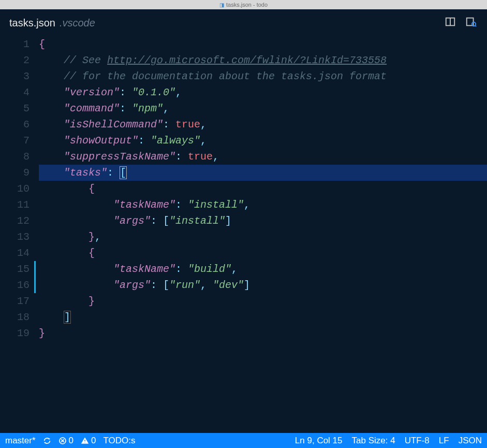 Image resolution: width=487 pixels, height=448 pixels. Describe the element at coordinates (47, 441) in the screenshot. I see `git-sync-icon` at that location.